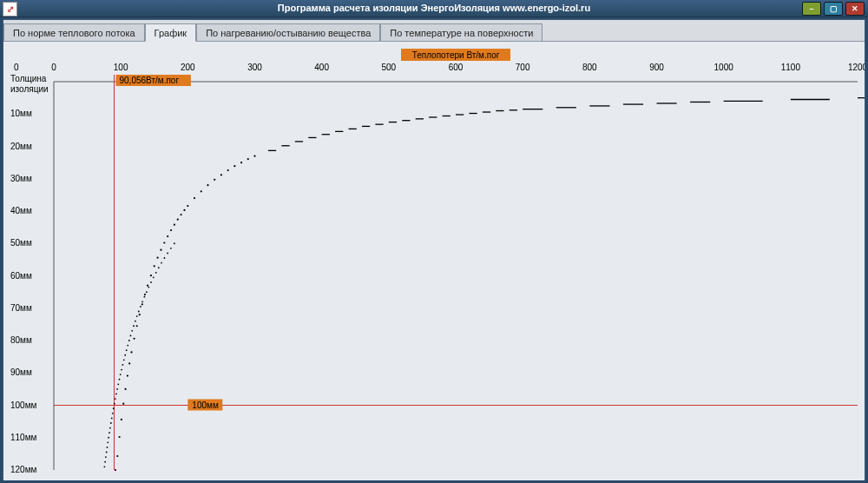 This screenshot has width=868, height=483. Describe the element at coordinates (24, 438) in the screenshot. I see `svg-text: 110мм` at that location.